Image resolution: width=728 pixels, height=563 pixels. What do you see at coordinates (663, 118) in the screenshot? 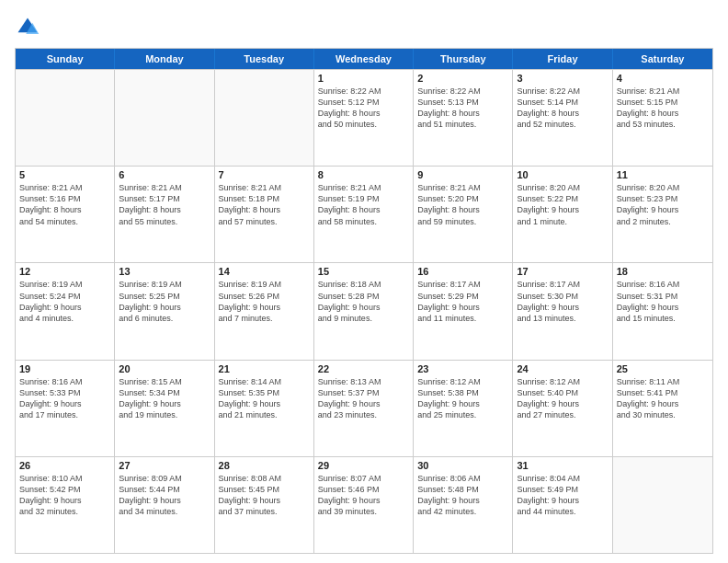
I see `day-cell-4: 4Sunrise: 8:21 AMSunset: 5:15 PMDaylight…` at bounding box center [663, 118].